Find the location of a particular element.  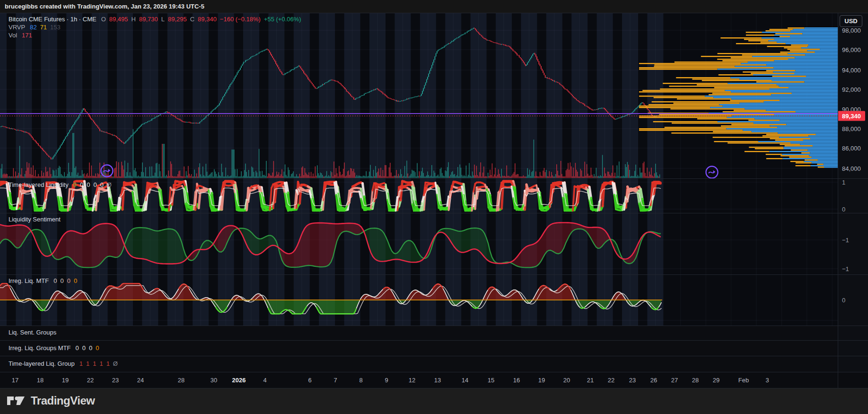

time-layered-liquidity-pane is located at coordinates (419, 196).